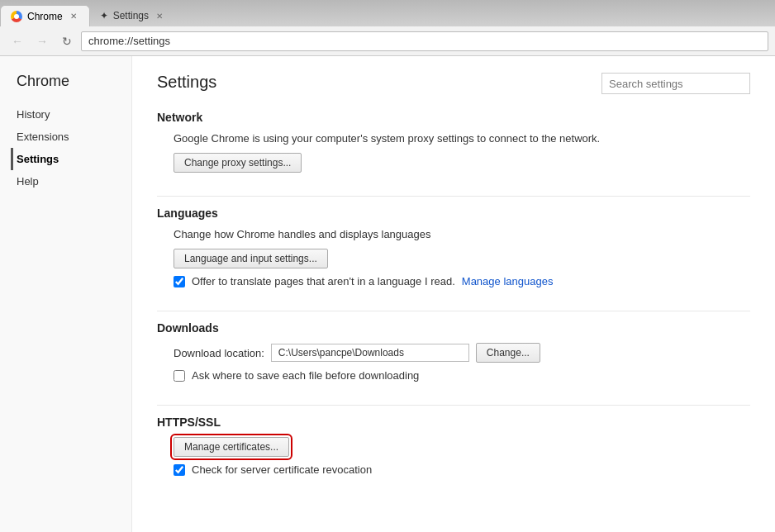 The image size is (775, 532). What do you see at coordinates (462, 375) in the screenshot?
I see `ask-download-checkbox-row: Ask where to save each file before downl…` at bounding box center [462, 375].